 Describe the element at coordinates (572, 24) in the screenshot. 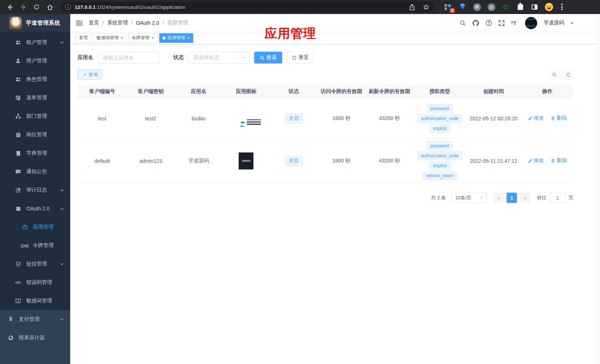

I see `caret-down-icon` at that location.